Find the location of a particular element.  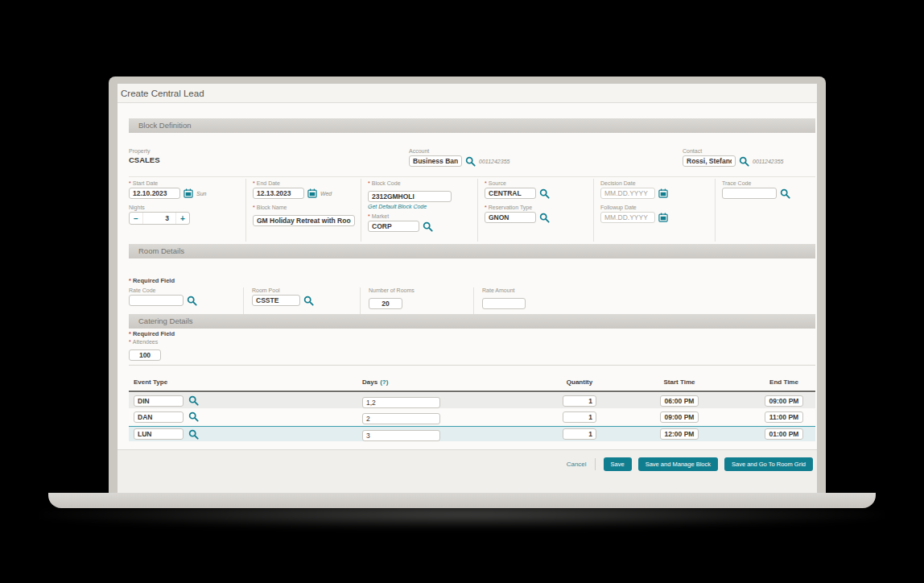

market-search-icon is located at coordinates (428, 227).